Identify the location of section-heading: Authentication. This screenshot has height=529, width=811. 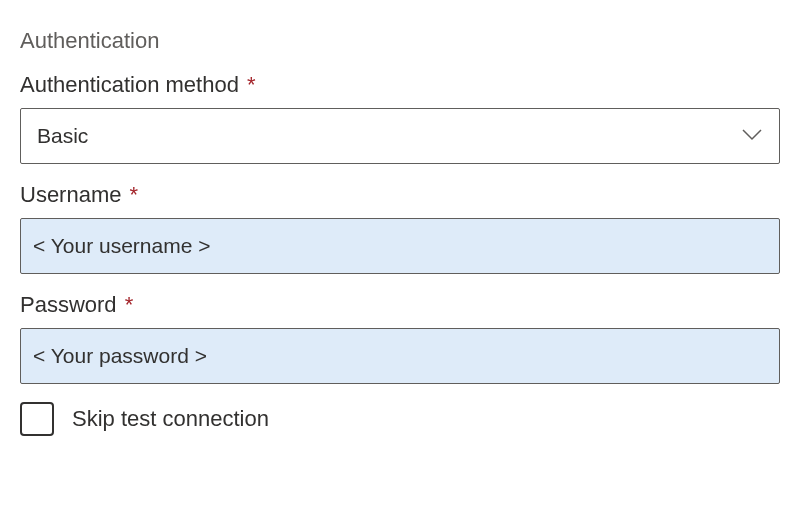
(406, 41).